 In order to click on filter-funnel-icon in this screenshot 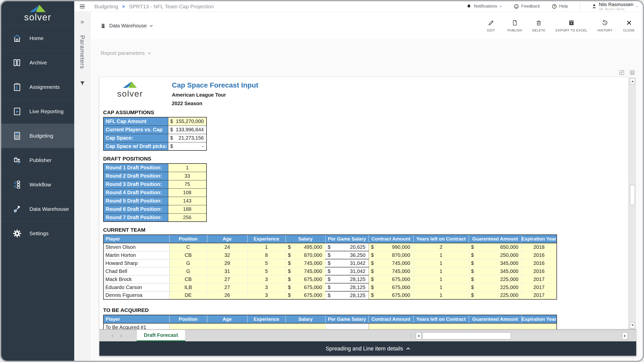, I will do `click(83, 84)`.